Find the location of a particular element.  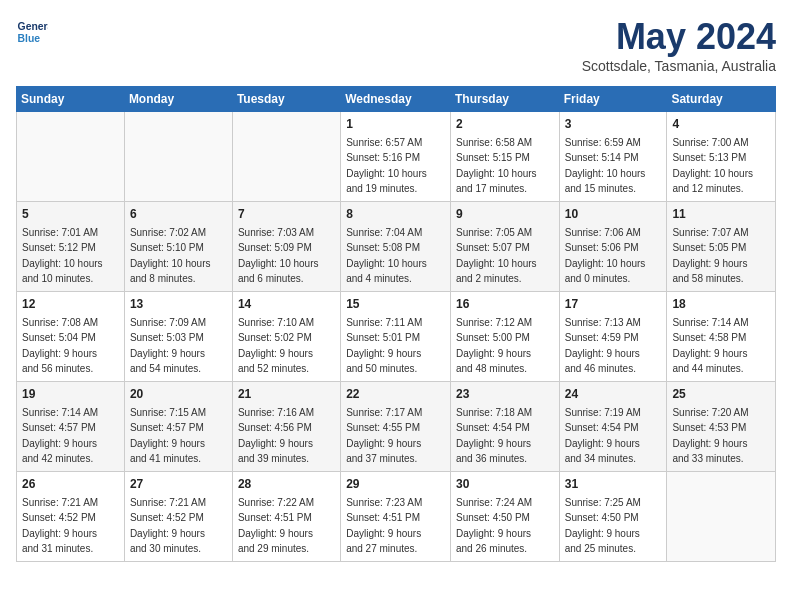

calendar-cell: 23Sunrise: 7:18 AM Sunset: 4:54 PM Dayli… is located at coordinates (504, 427).